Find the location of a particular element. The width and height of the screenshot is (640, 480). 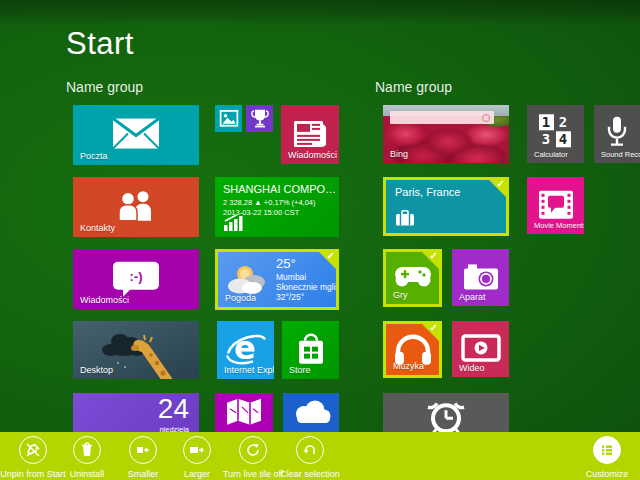

tile-label: Internet Explorer is located at coordinates (249, 370).